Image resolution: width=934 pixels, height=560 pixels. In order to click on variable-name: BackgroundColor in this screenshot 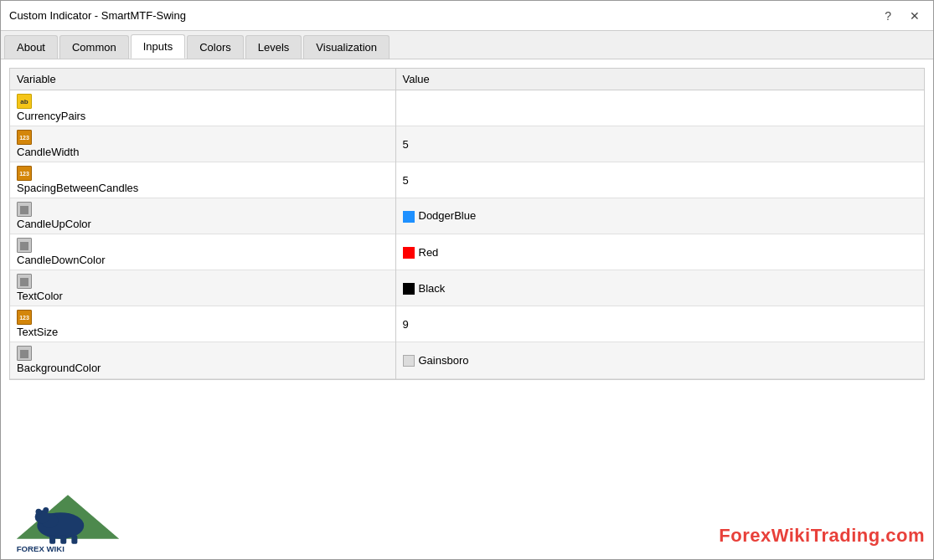, I will do `click(59, 368)`.